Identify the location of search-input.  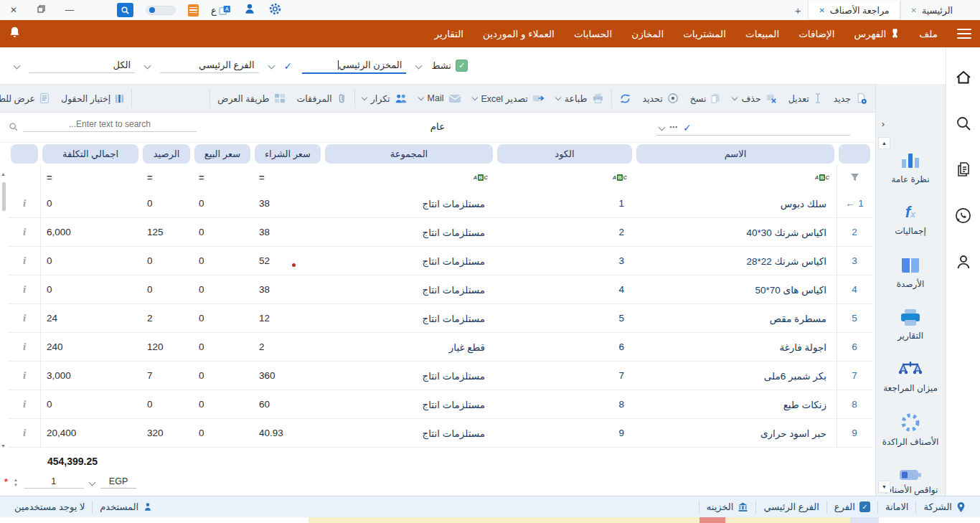
(110, 126).